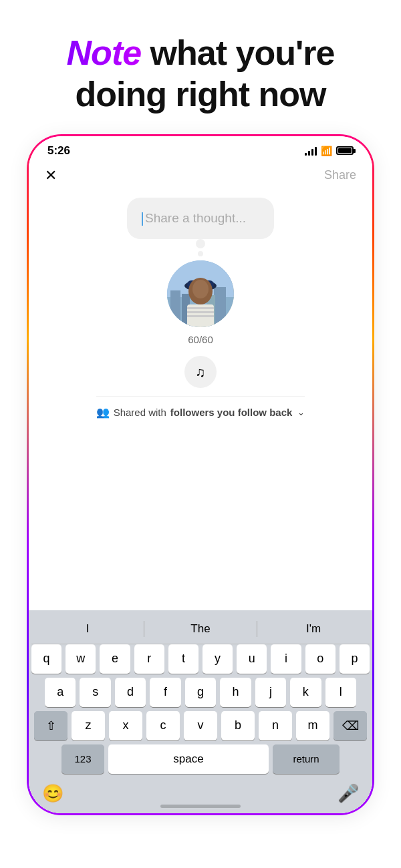 The width and height of the screenshot is (401, 868). Describe the element at coordinates (348, 793) in the screenshot. I see `mic-button: 🎤` at that location.